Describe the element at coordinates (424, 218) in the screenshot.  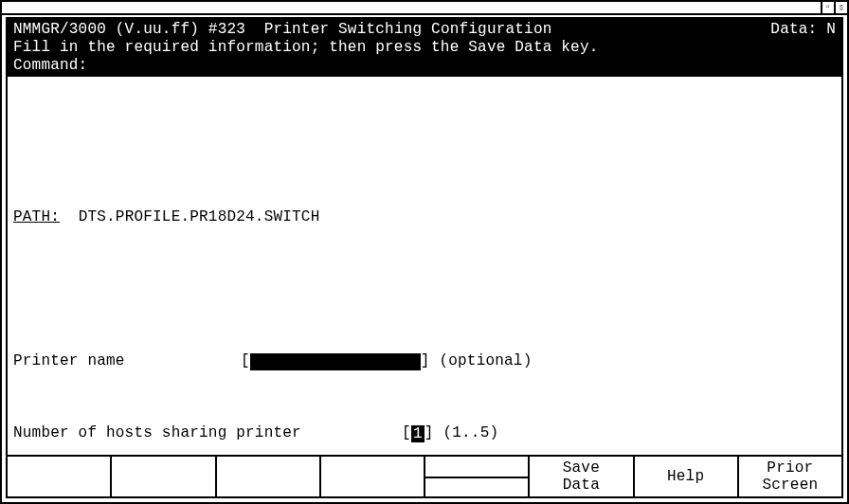
I see `path-row: PATH: DTS.PROFILE.PR18D24.SWITCH` at that location.